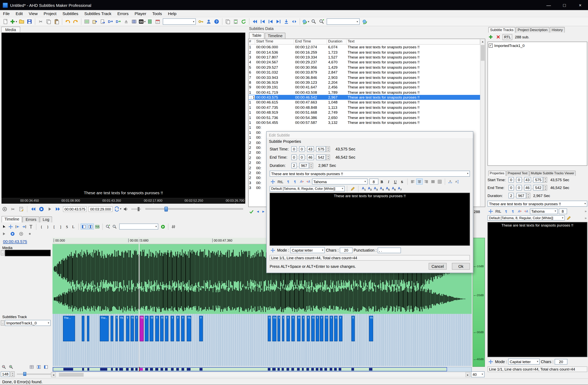  I want to click on table-scrollbar: ▲, so click(483, 123).